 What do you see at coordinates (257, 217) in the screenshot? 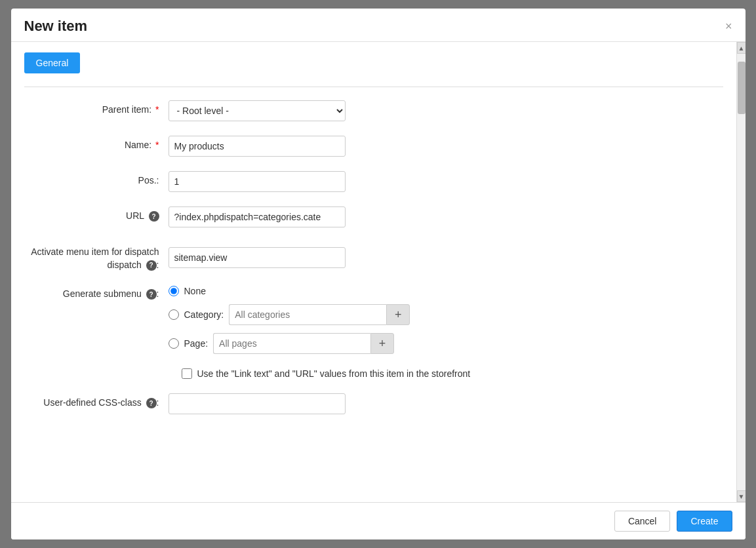
I see `url-input` at bounding box center [257, 217].